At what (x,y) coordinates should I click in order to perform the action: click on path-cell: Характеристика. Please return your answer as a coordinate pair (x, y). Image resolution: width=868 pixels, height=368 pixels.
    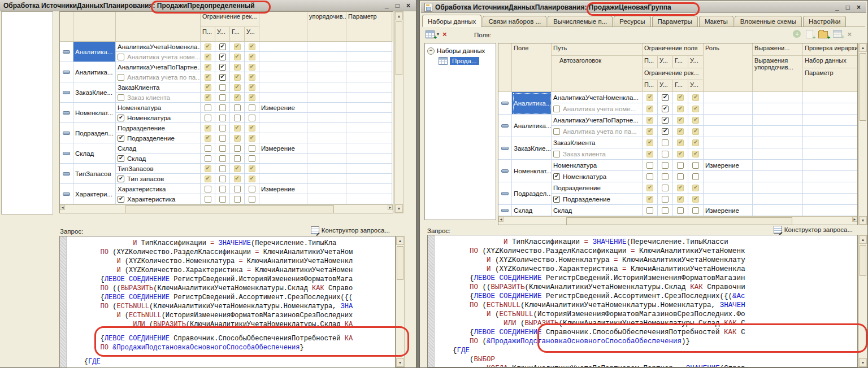
    Looking at the image, I should click on (158, 189).